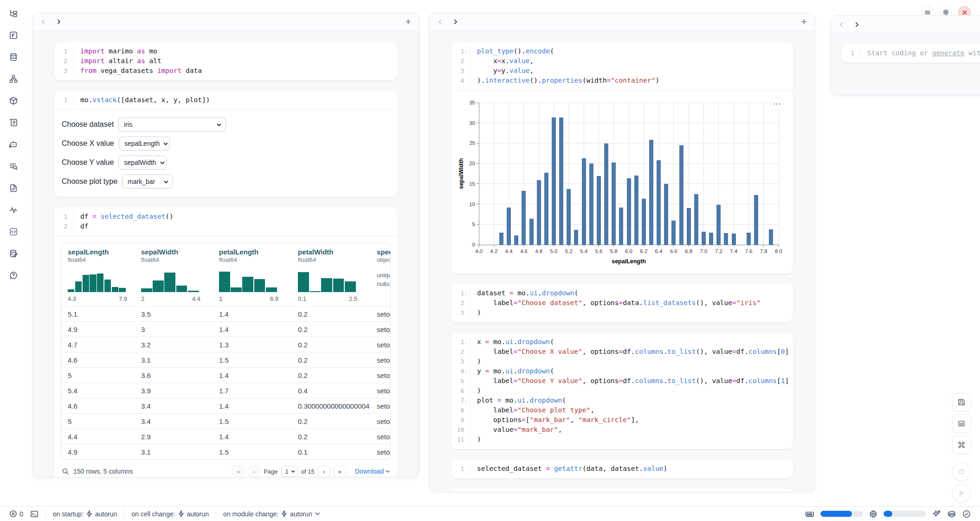 The image size is (980, 521). What do you see at coordinates (226, 375) in the screenshot?
I see `table-row: 53.61.40.2setosa` at bounding box center [226, 375].